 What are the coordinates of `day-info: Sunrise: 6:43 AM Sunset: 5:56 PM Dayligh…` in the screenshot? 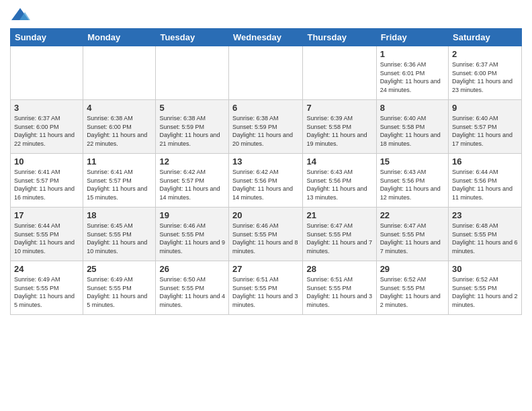 It's located at (339, 185).